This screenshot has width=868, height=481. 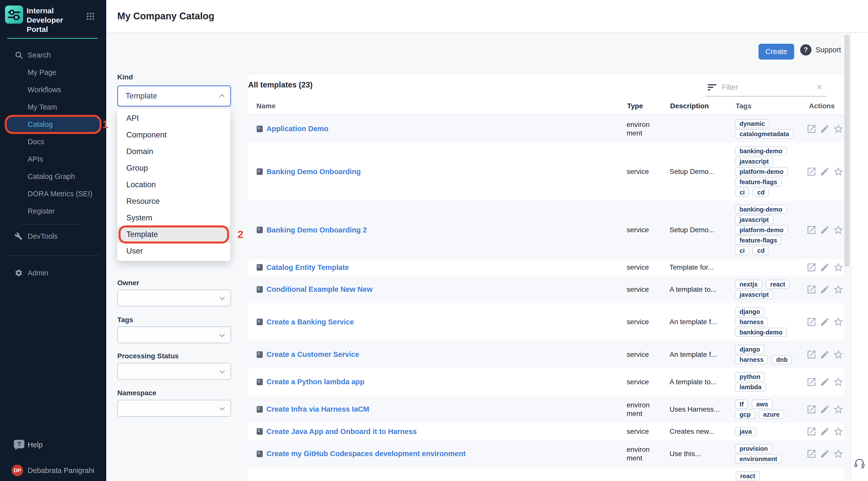 I want to click on entity-type: environment, so click(x=641, y=454).